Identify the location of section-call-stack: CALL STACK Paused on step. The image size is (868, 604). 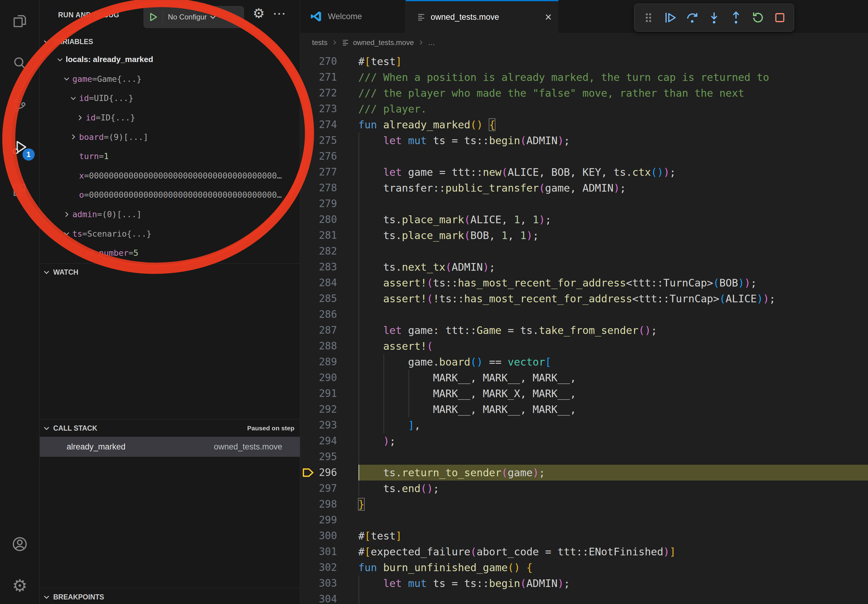
(170, 428).